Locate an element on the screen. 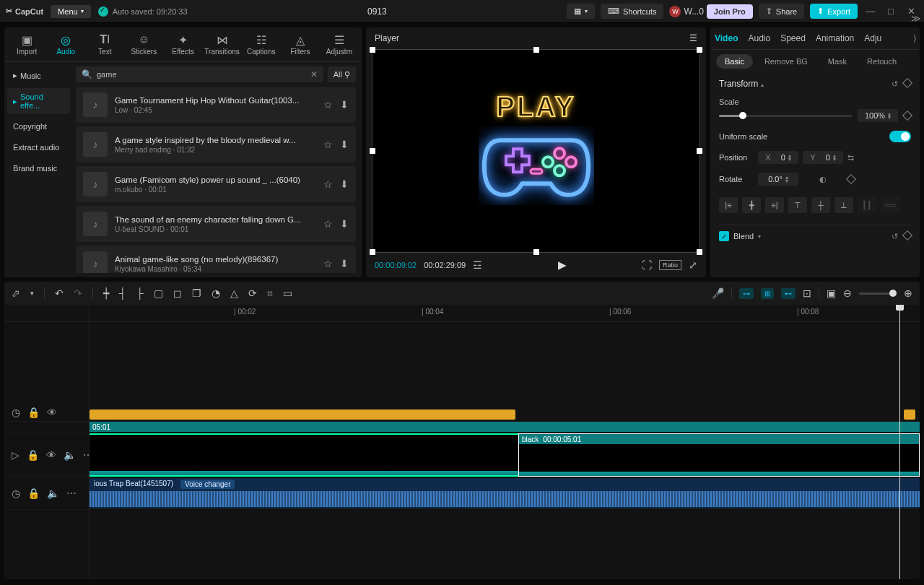 This screenshot has width=924, height=585. pointer-tool: ⬀ is located at coordinates (16, 293).